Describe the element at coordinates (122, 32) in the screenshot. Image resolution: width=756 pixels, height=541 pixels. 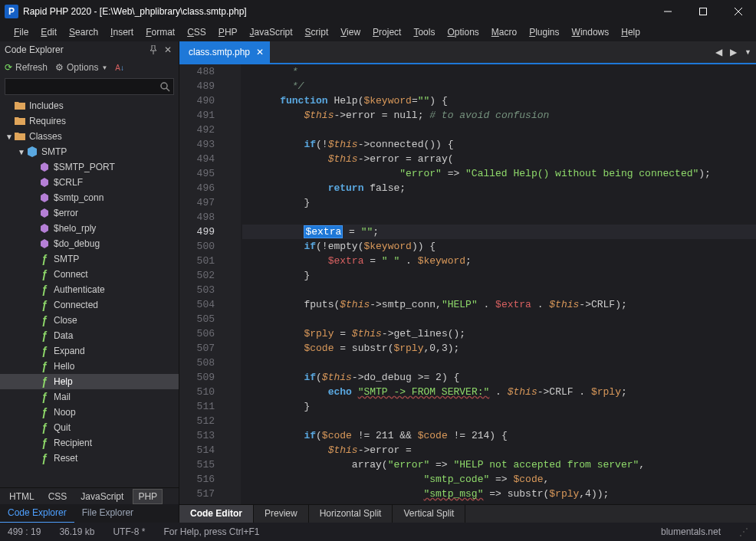
I see `menu-insert: Insert` at that location.